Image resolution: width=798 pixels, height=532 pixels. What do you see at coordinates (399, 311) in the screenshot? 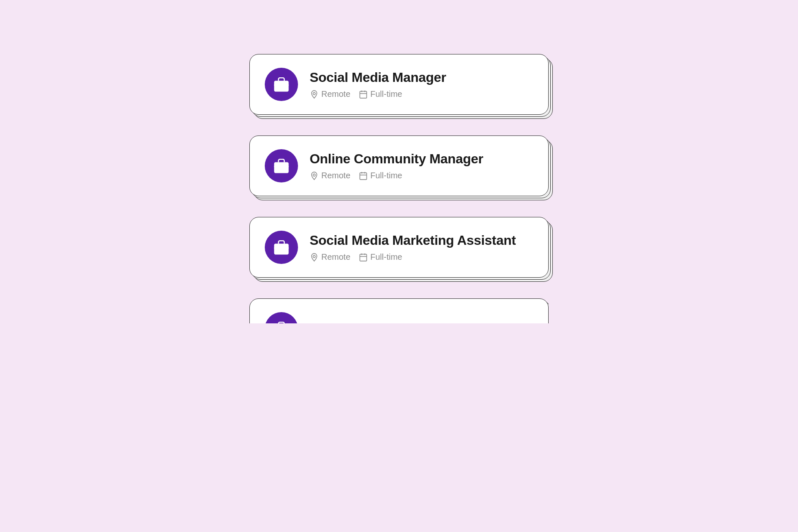
I see `card-front` at bounding box center [399, 311].